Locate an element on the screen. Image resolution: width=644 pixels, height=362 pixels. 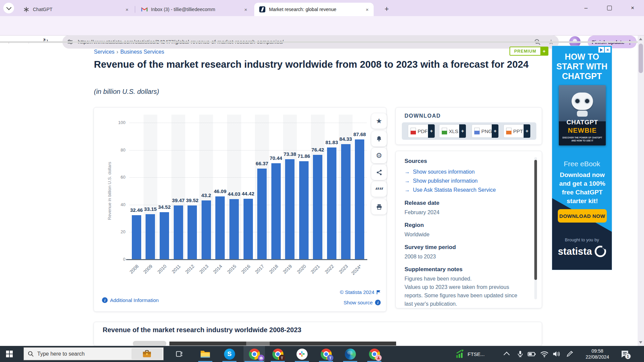
stock-chart-icon is located at coordinates (460, 354).